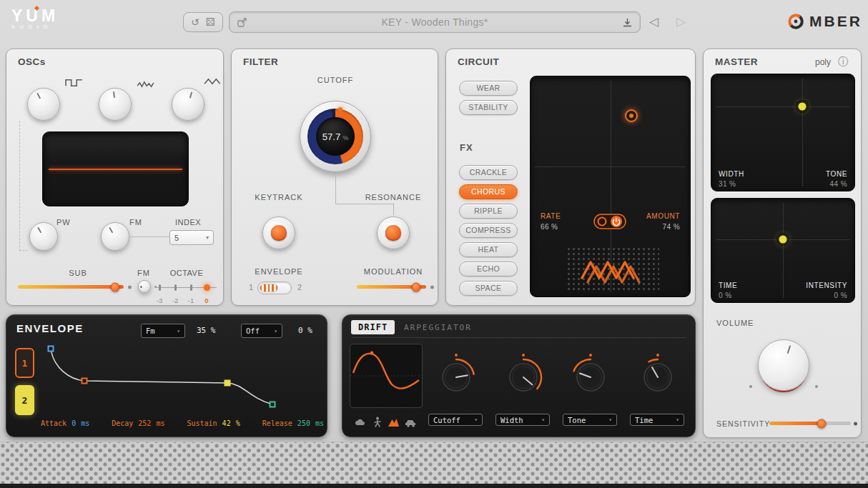 The width and height of the screenshot is (868, 488). I want to click on next-preset-icon: ▷, so click(681, 22).